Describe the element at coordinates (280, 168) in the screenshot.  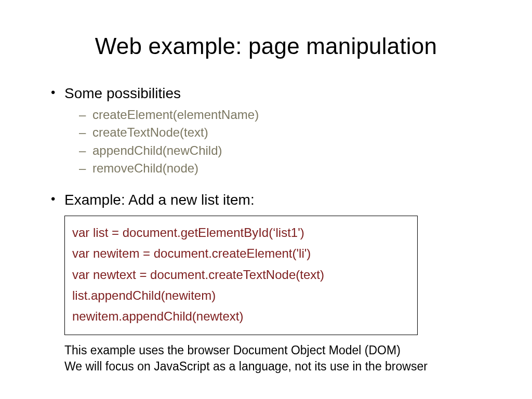
I see `sub-bullet: removeChild(node)` at that location.